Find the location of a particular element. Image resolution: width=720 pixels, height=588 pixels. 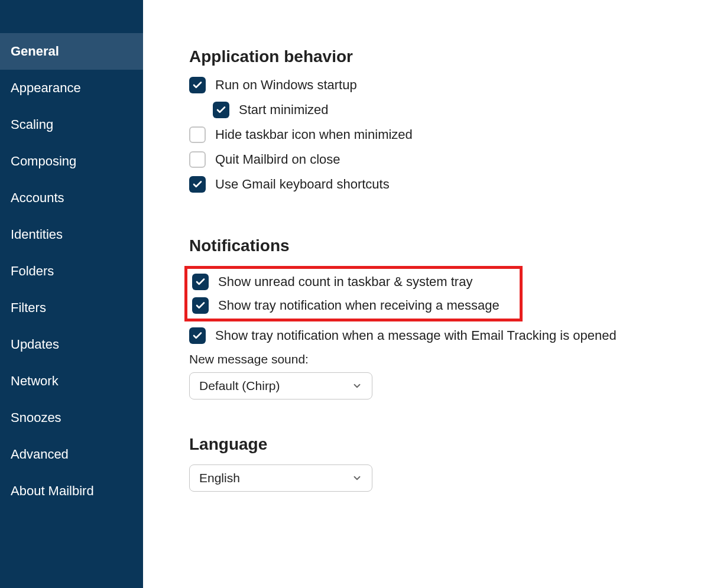

option-show-tray-message: Show tray notification when receiving a … is located at coordinates (354, 306).